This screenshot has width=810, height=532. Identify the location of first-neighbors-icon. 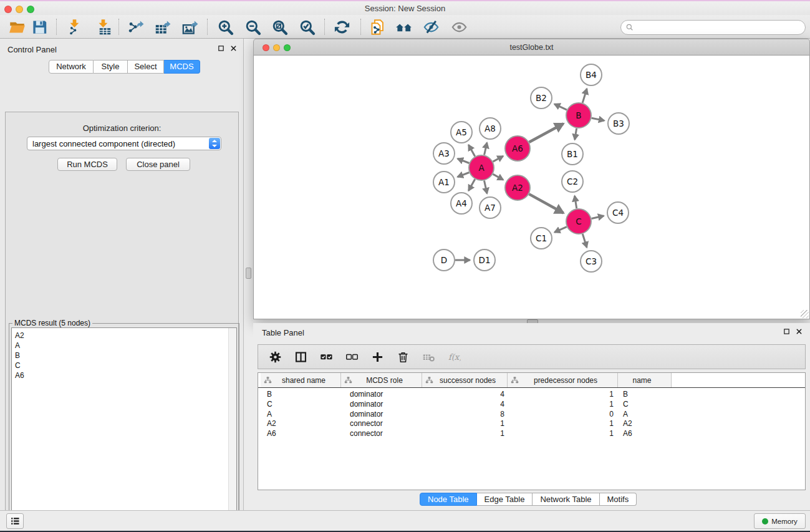
(403, 27).